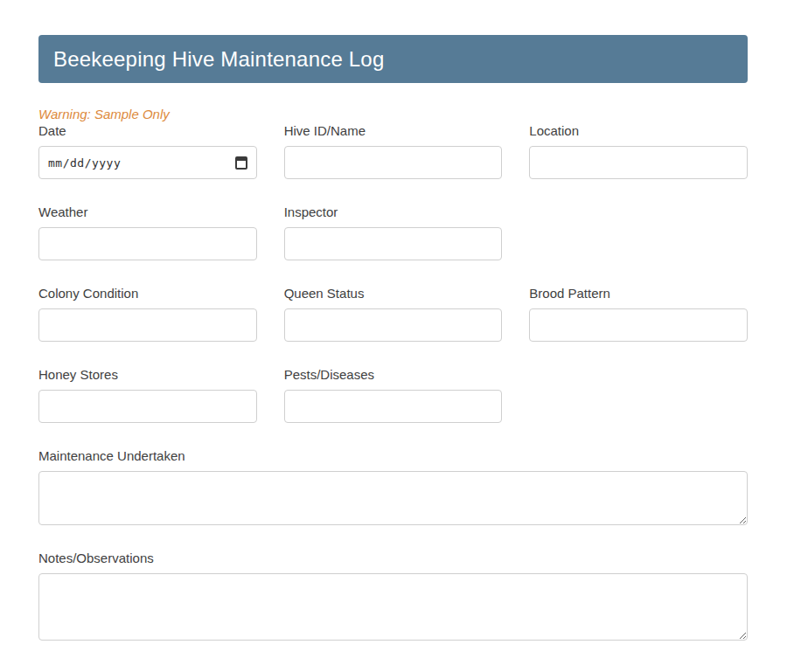  What do you see at coordinates (148, 325) in the screenshot?
I see `colony-condition-input` at bounding box center [148, 325].